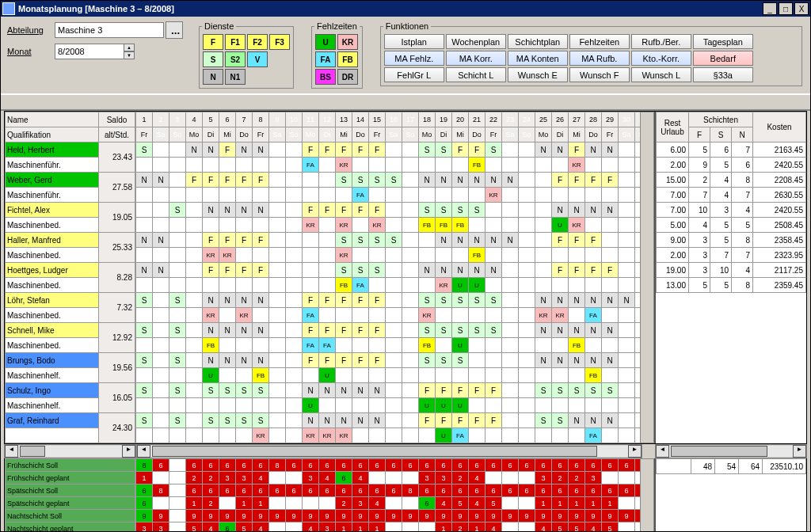 Image resolution: width=811 pixels, height=532 pixels. What do you see at coordinates (52, 301) in the screenshot?
I see `employee-name: Löhr, Stefan` at bounding box center [52, 301].